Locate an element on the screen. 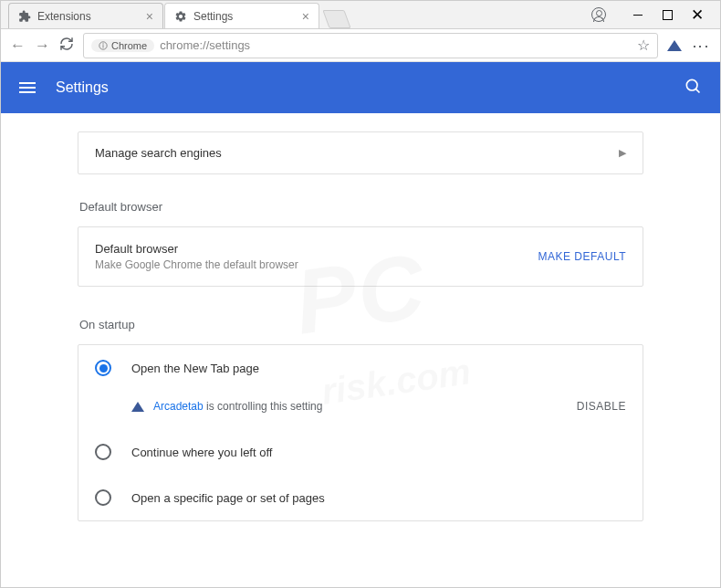 The width and height of the screenshot is (721, 588). address-bar: ← → Chrome chrome://settings ☆ ⋮ is located at coordinates (360, 46).